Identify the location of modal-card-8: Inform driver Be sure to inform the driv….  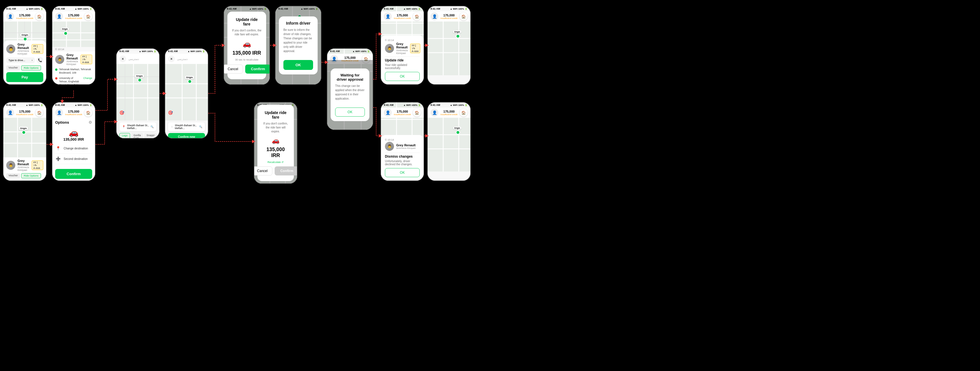
(298, 46).